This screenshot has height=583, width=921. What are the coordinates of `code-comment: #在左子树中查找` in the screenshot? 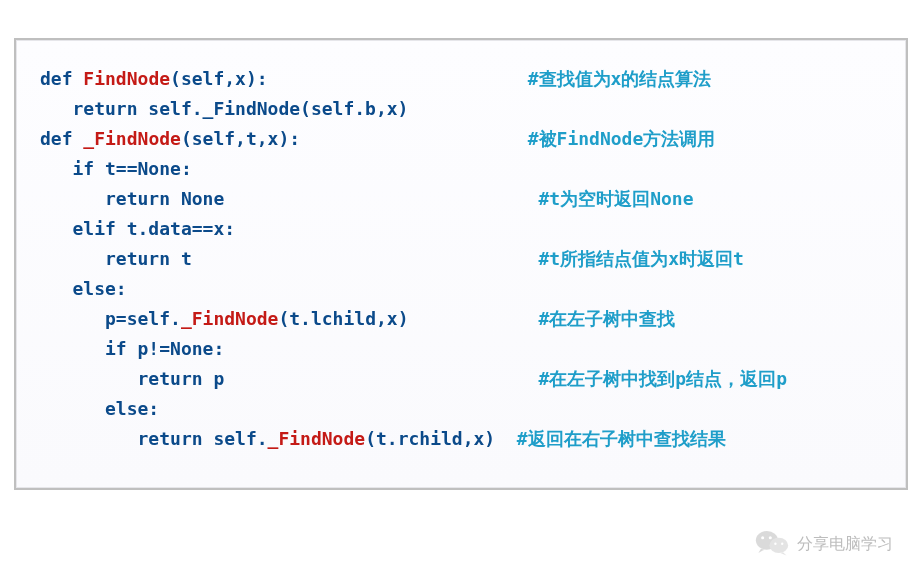 It's located at (608, 318).